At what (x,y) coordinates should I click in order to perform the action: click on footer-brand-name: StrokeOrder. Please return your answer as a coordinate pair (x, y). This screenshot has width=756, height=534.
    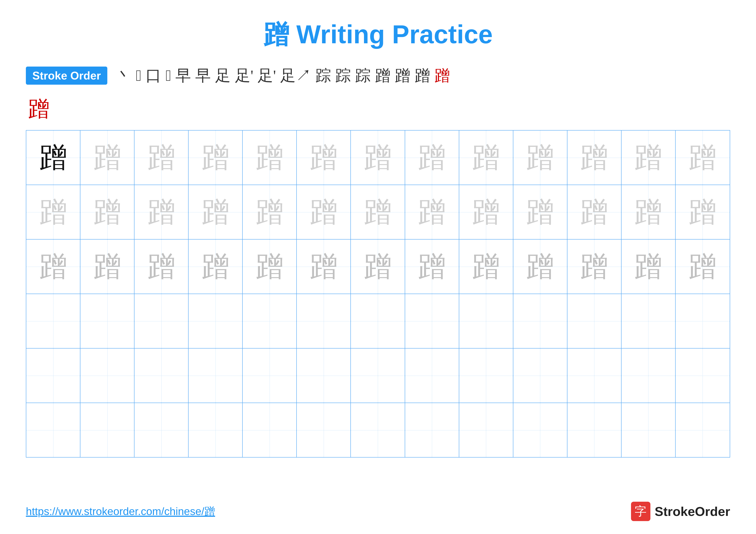
    Looking at the image, I should click on (692, 511).